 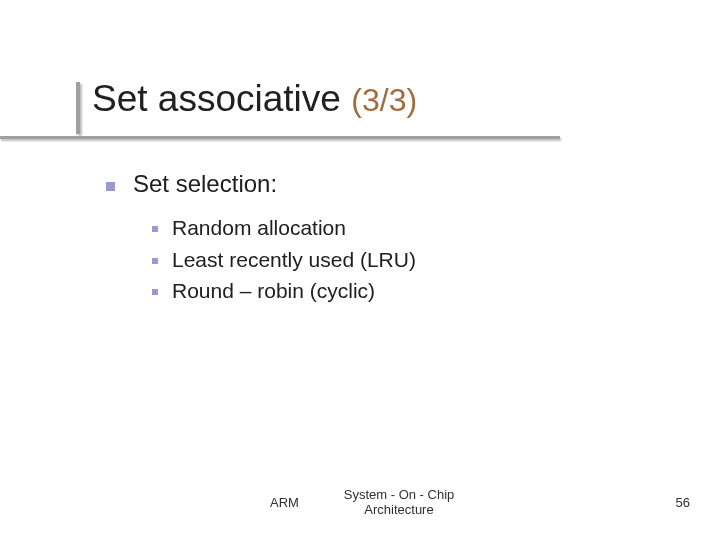 I want to click on list-item: Round – robin (cyclic), so click(x=409, y=291).